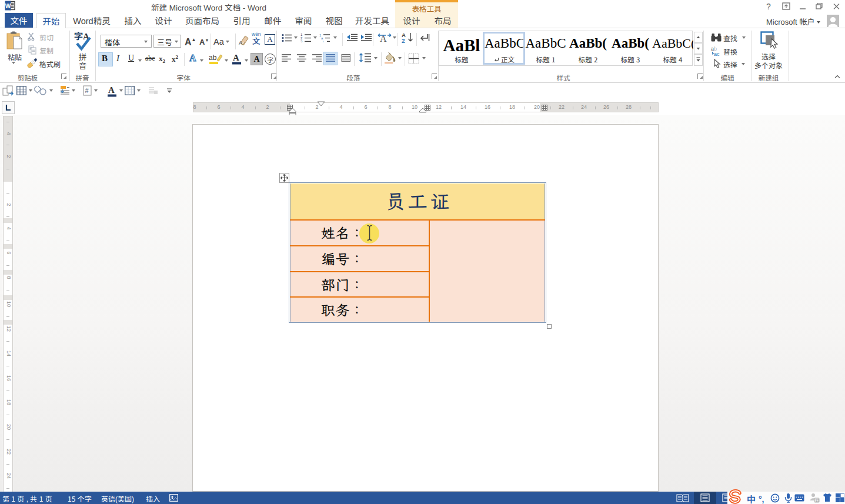 This screenshot has width=845, height=504. What do you see at coordinates (817, 500) in the screenshot?
I see `svg-text: 13` at bounding box center [817, 500].